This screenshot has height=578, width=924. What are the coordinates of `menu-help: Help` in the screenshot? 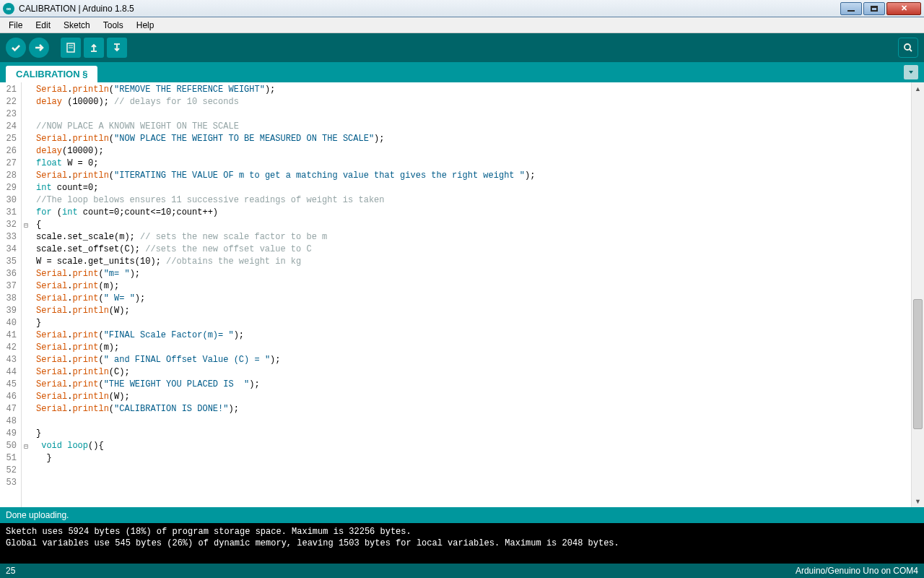 It's located at (146, 25).